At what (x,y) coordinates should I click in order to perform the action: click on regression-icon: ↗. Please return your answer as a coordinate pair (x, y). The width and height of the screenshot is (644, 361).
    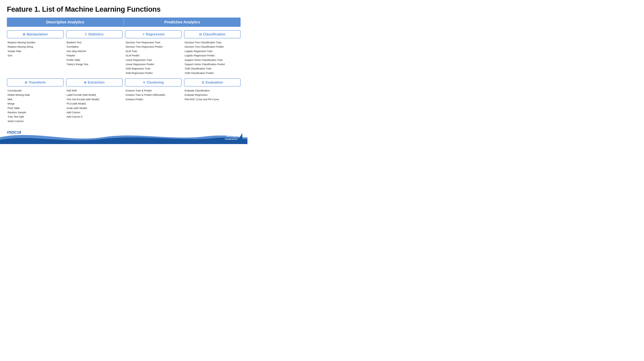
    Looking at the image, I should click on (143, 35).